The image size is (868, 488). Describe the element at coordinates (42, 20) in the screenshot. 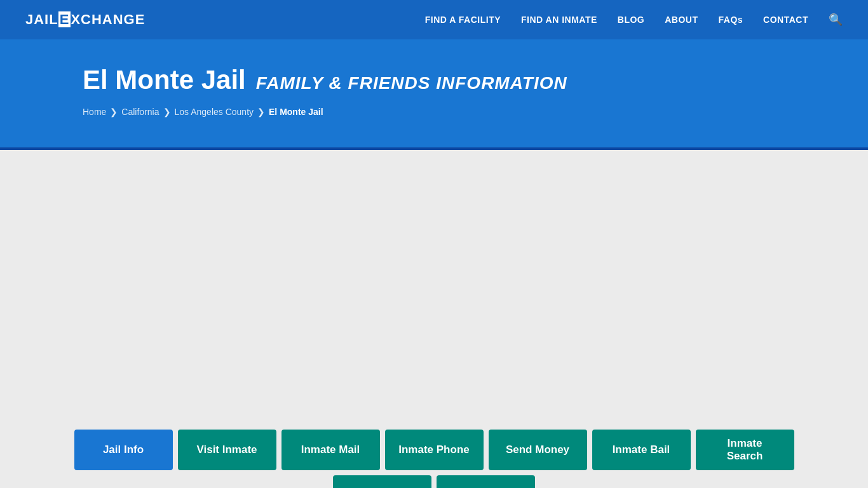

I see `logo-jail-text: JAIL` at that location.